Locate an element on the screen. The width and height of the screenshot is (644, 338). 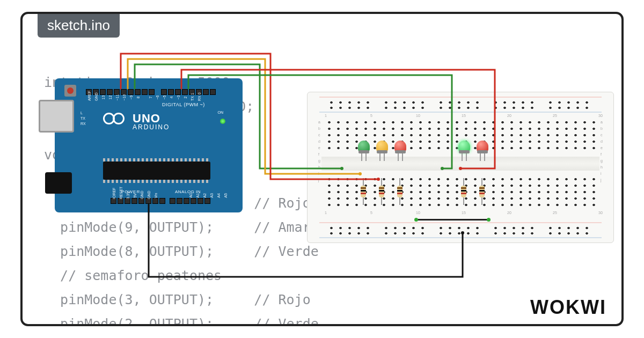
power-led-label: ON is located at coordinates (221, 113).